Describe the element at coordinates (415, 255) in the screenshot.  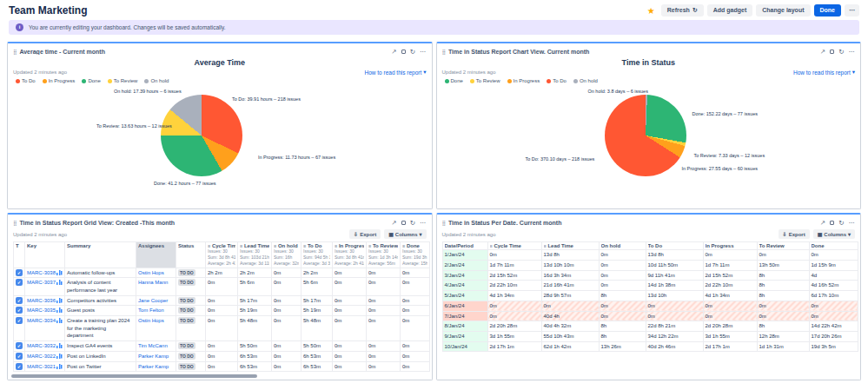
I see `column-header: ≡ DoneIssues: 30Sum: 19d 3h 5mAverage: 1…` at that location.